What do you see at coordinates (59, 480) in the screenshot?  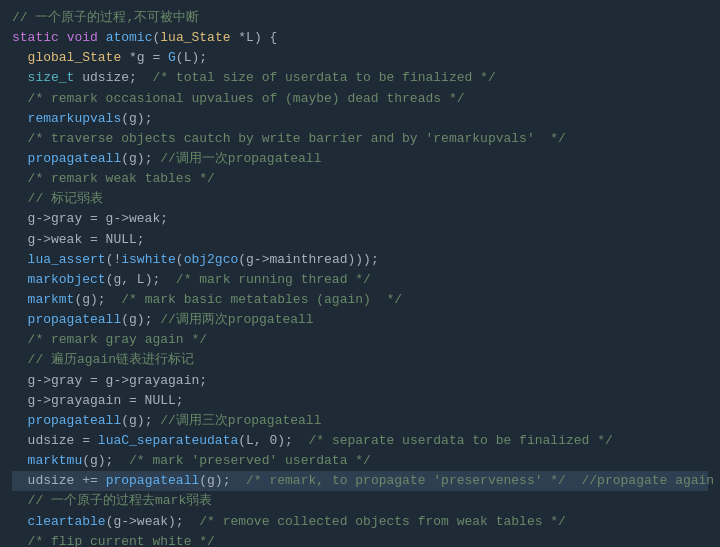 I see `plain-token: udsize +=` at bounding box center [59, 480].